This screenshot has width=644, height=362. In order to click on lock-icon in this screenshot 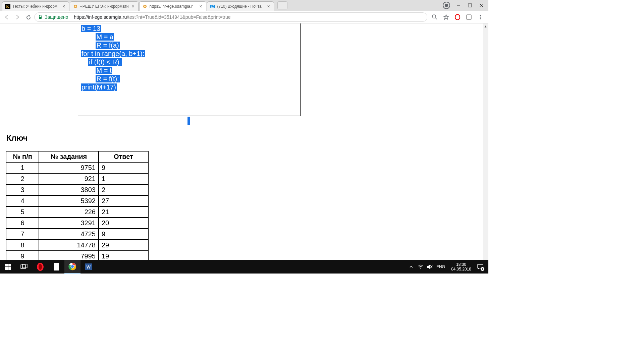, I will do `click(40, 17)`.